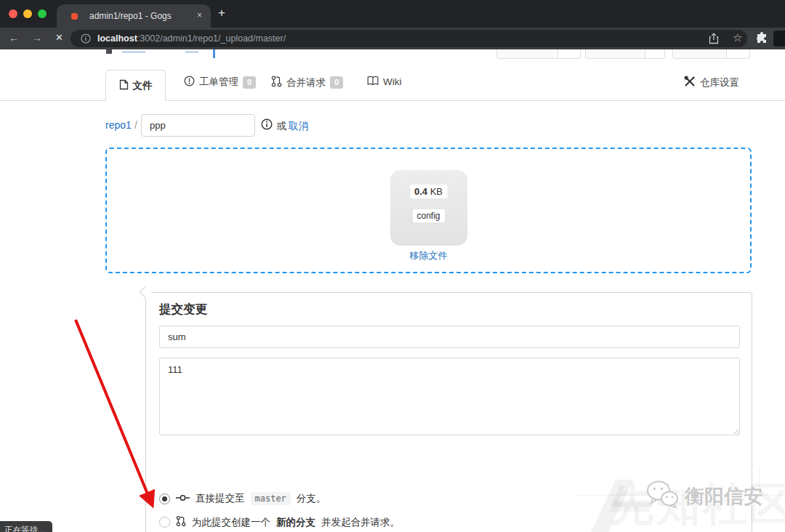  I want to click on tab-repo-settings: 仓库设置, so click(712, 83).